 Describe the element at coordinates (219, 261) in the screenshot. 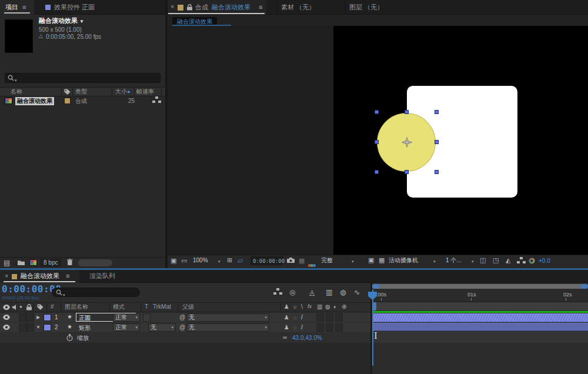

I see `magnification-chevron-icon: ▾` at that location.